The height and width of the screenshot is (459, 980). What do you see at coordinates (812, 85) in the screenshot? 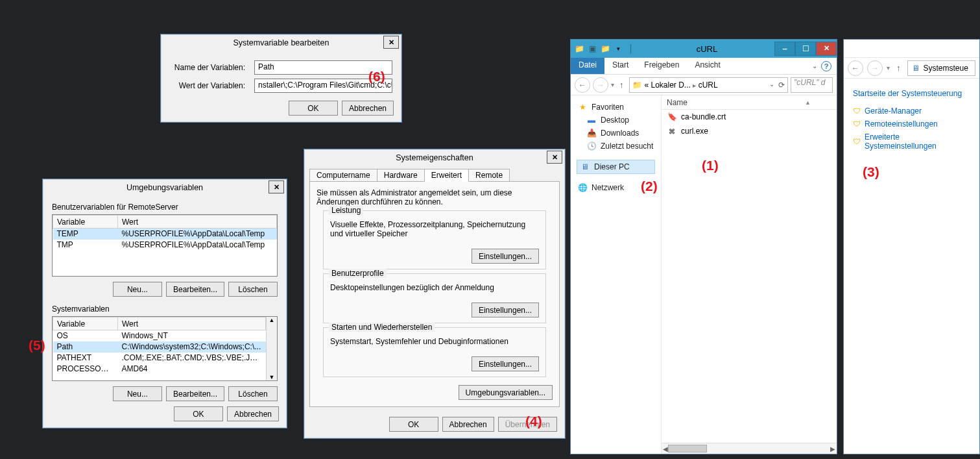
I see `search-input: "cURL" d` at bounding box center [812, 85].